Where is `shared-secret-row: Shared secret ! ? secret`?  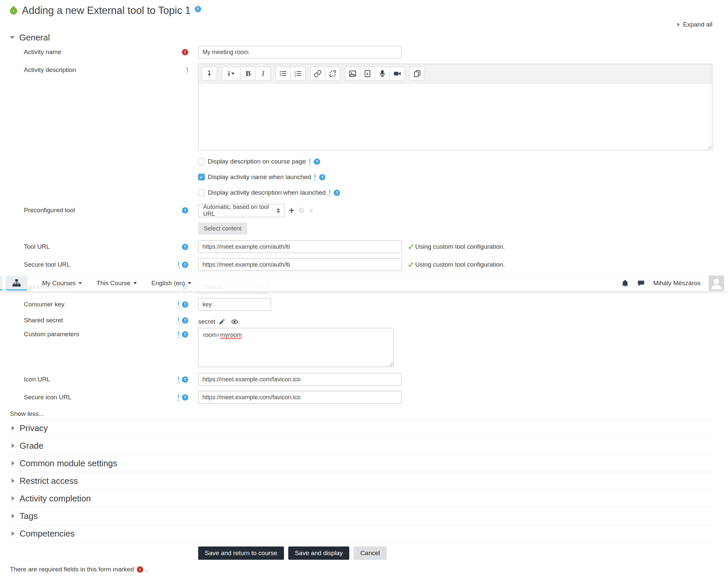 shared-secret-row: Shared secret ! ? secret is located at coordinates (361, 321).